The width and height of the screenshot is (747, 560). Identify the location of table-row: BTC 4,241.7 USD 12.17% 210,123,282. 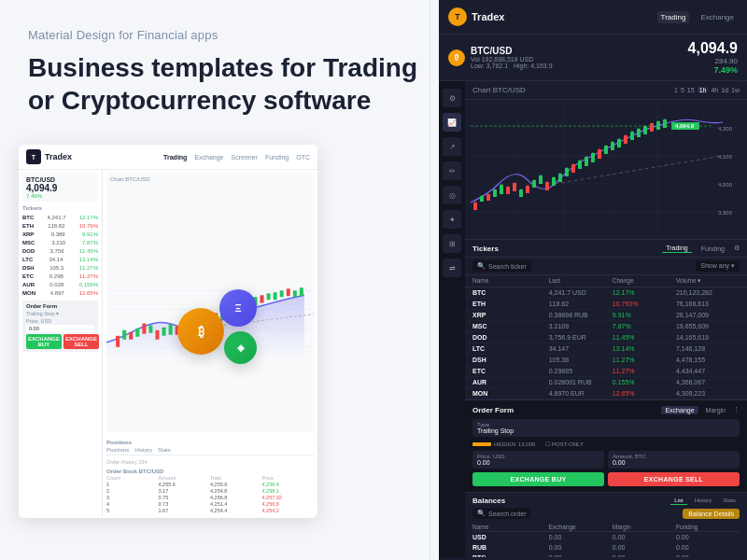
(606, 293).